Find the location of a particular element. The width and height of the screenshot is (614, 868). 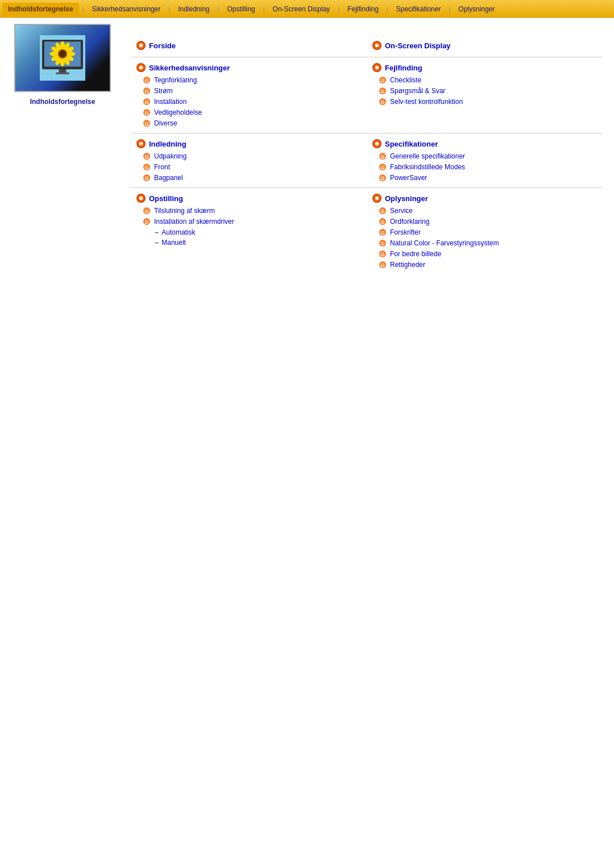

link-checkliste: Checkliste is located at coordinates (406, 80).